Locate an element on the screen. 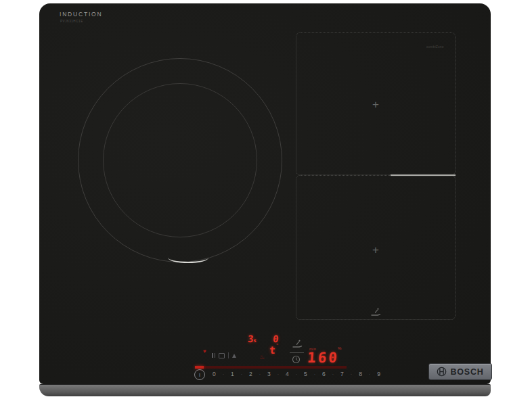  power-level-4: 4 is located at coordinates (287, 374).